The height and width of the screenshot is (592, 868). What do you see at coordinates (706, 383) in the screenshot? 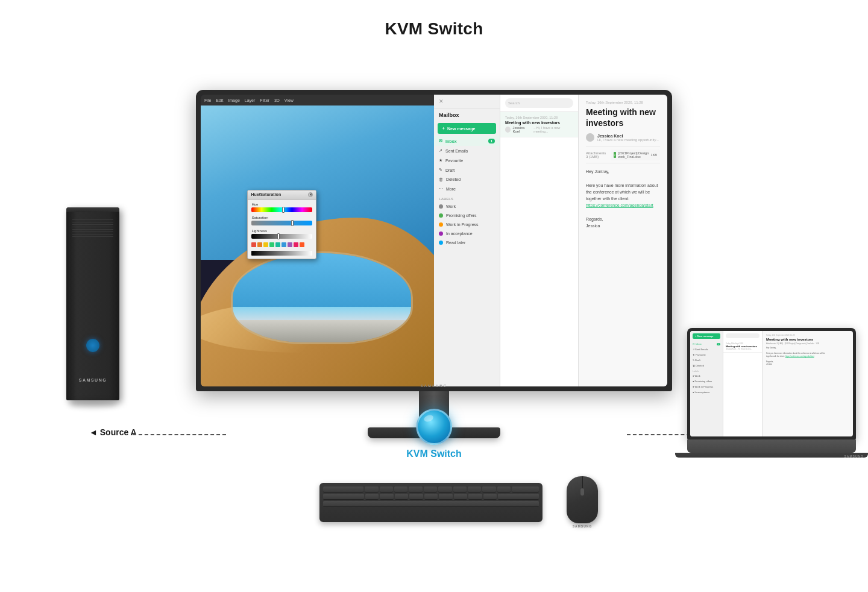
I see `laptop-email-sidebar: ＋ New message ✉ Inbox 1 ↗ Sent Emails ★ …` at bounding box center [706, 383].